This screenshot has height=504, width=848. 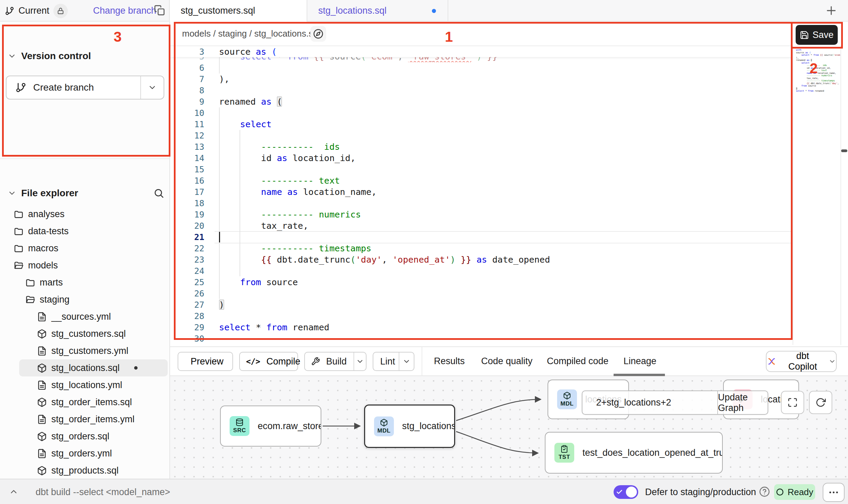 I want to click on preview-label: Preview, so click(x=207, y=362).